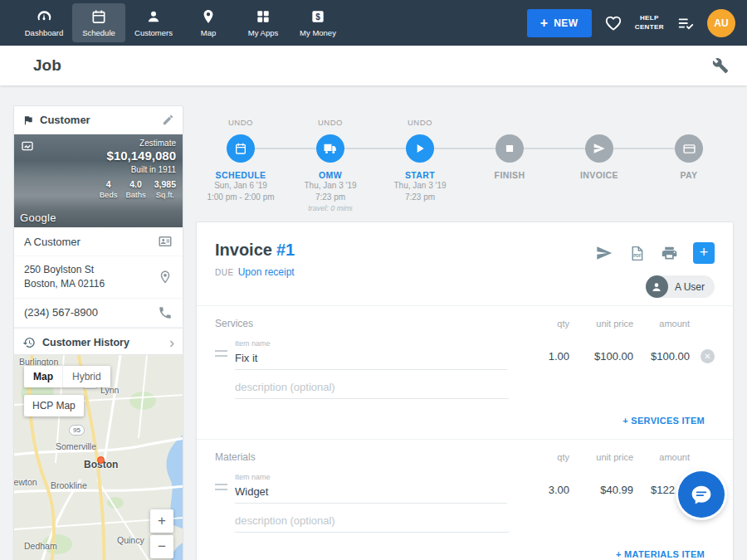 The height and width of the screenshot is (560, 747). I want to click on map-label-brookline: Brookline, so click(69, 485).